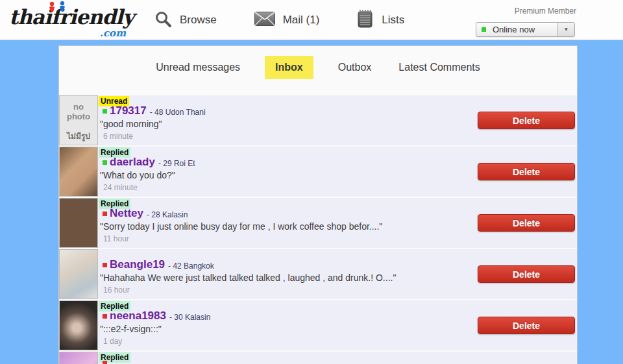 The image size is (623, 364). What do you see at coordinates (365, 20) in the screenshot?
I see `lists-icon` at bounding box center [365, 20].